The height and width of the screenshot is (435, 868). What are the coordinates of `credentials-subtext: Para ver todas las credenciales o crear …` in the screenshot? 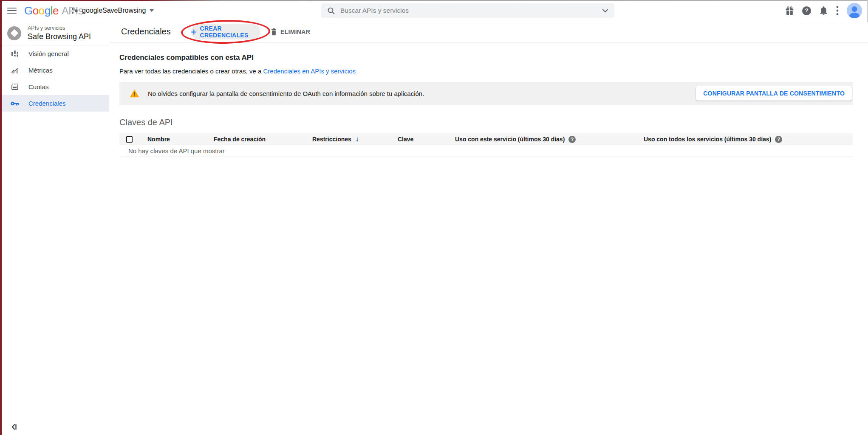 It's located at (486, 71).